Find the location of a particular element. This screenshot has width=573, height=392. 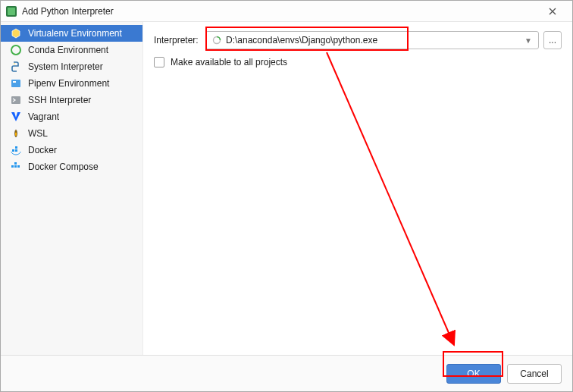

sidebar-item-vagrant: Vagrant is located at coordinates (71, 117).